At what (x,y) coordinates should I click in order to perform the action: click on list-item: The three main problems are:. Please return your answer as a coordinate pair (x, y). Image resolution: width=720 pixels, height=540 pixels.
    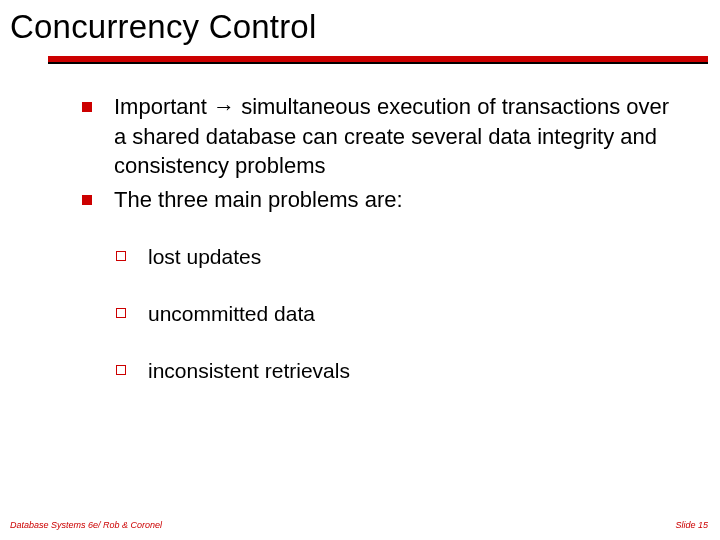
    Looking at the image, I should click on (381, 200).